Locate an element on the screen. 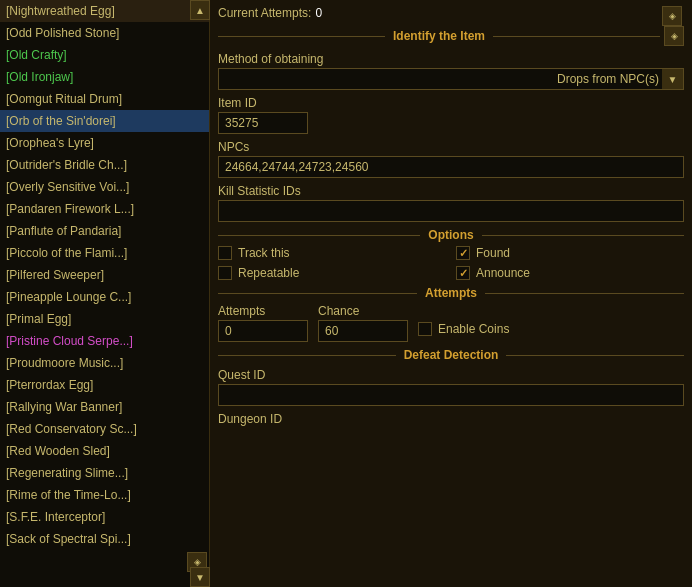 This screenshot has height=587, width=692. current-attempts-row: Current Attempts: 0 ◈ is located at coordinates (451, 13).